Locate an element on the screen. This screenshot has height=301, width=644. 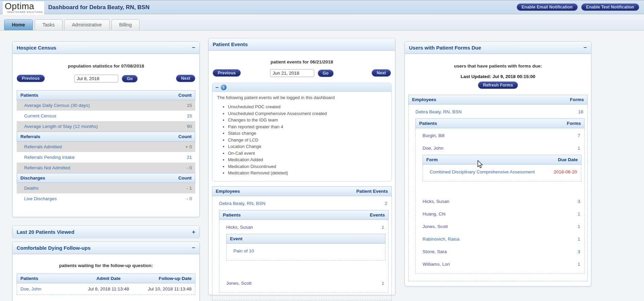
census-metric-link: Referrals Admitted is located at coordinates (43, 147).